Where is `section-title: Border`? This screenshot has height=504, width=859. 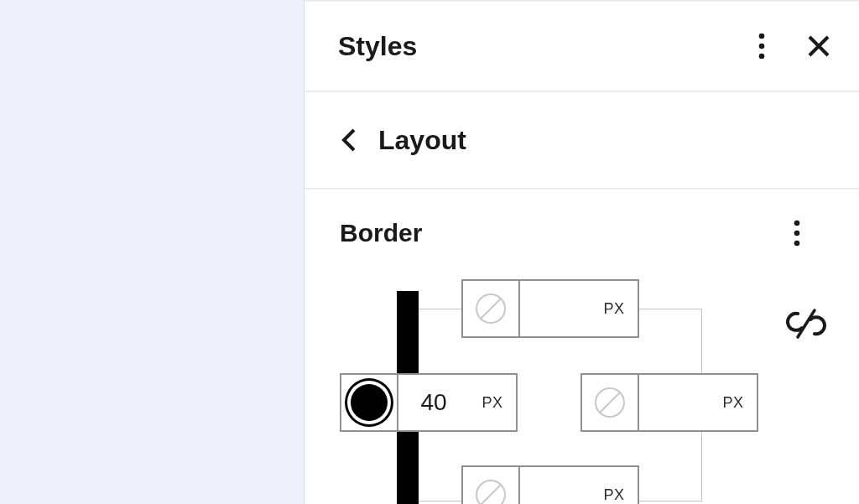
section-title: Border is located at coordinates (381, 233).